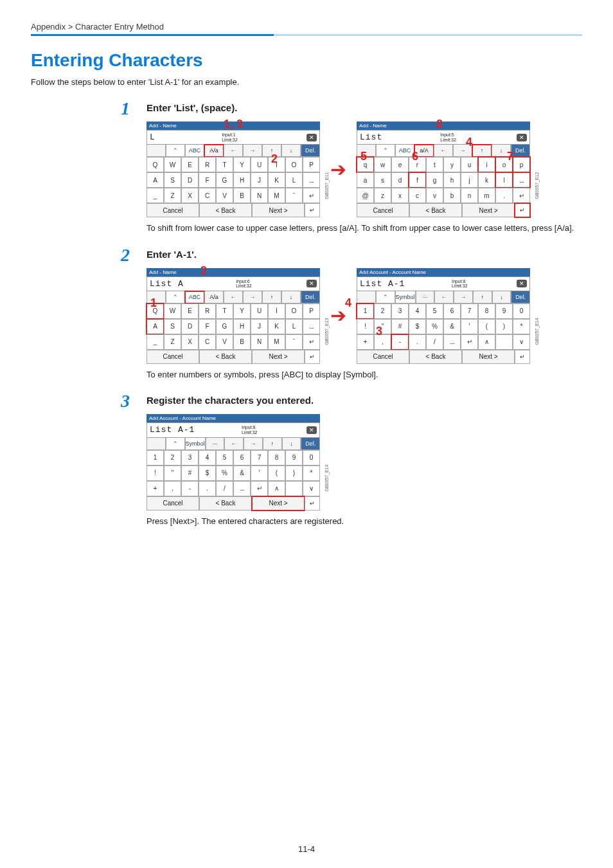 The width and height of the screenshot is (613, 868). I want to click on key: Z, so click(172, 195).